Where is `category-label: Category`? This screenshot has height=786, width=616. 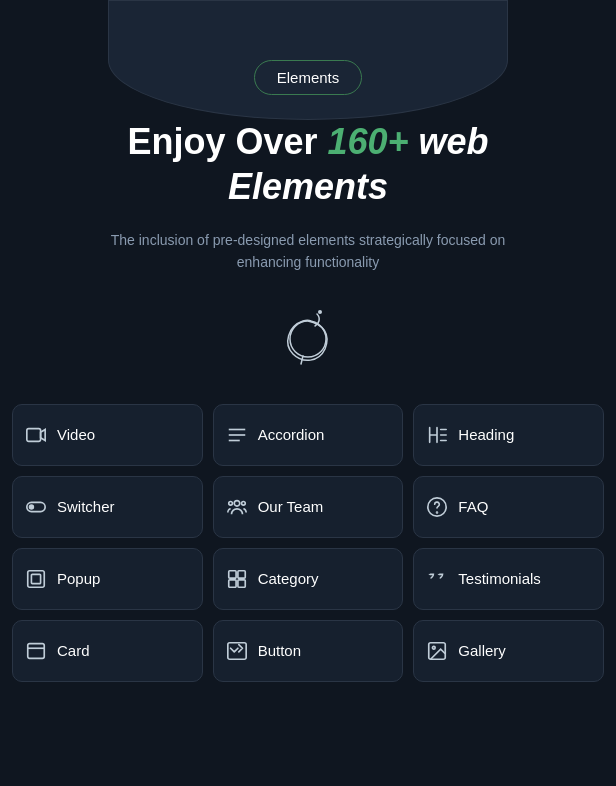 category-label: Category is located at coordinates (288, 578).